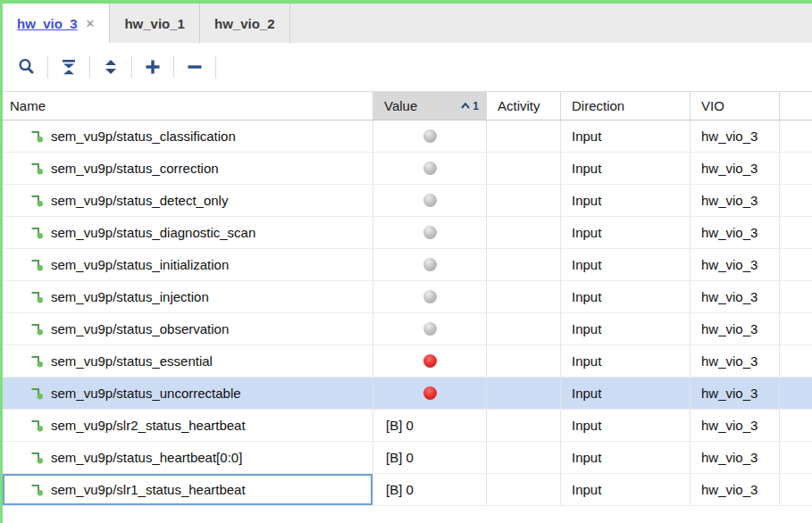 The width and height of the screenshot is (812, 523). What do you see at coordinates (713, 105) in the screenshot?
I see `column-label: VIO` at bounding box center [713, 105].